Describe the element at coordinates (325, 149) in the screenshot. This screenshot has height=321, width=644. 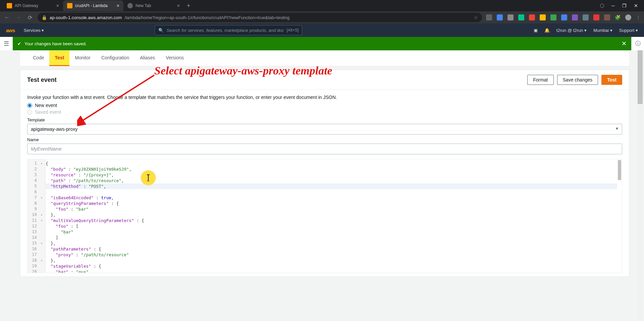
I see `event-name-input` at that location.